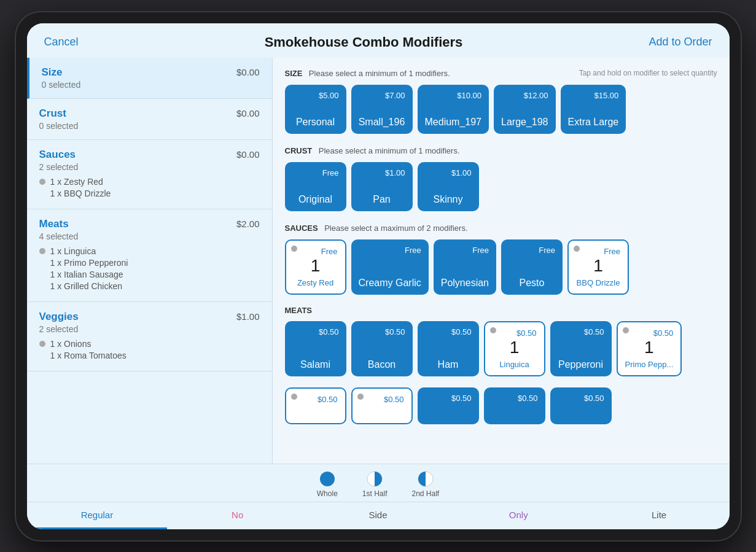 The height and width of the screenshot is (552, 756). What do you see at coordinates (382, 365) in the screenshot?
I see `modifier-name: Bacon` at bounding box center [382, 365].